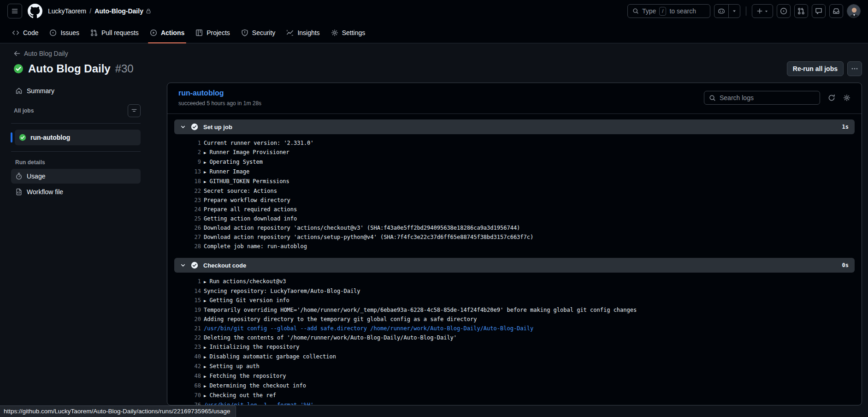 Image resolution: width=868 pixels, height=417 pixels. What do you see at coordinates (25, 32) in the screenshot?
I see `tab-code: Code` at bounding box center [25, 32].